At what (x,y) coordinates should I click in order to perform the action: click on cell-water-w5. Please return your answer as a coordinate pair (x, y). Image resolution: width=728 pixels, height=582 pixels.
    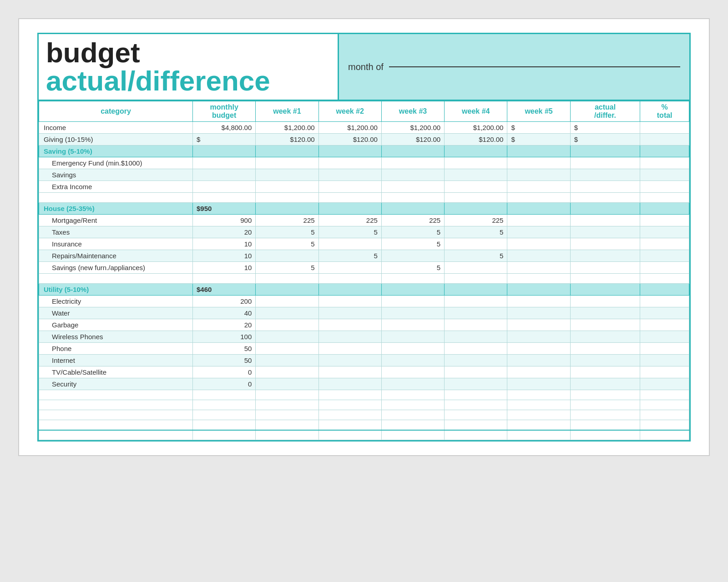
    Looking at the image, I should click on (539, 313).